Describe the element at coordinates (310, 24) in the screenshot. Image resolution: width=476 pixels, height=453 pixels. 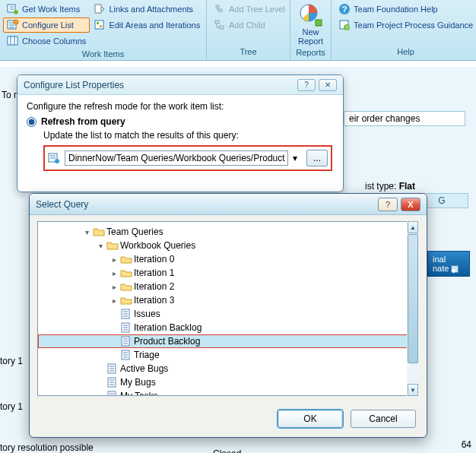
I see `new-report-button: New Report` at that location.